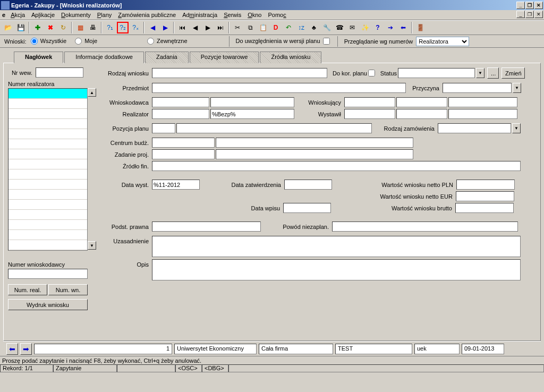 The width and height of the screenshot is (544, 392). I want to click on wartosc-brutto-input, so click(484, 208).